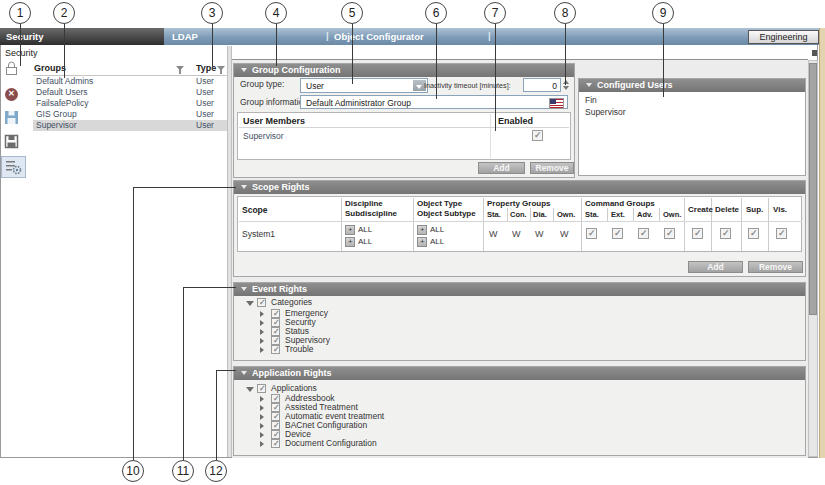  Describe the element at coordinates (566, 215) in the screenshot. I see `property-sub-header: Own.` at that location.